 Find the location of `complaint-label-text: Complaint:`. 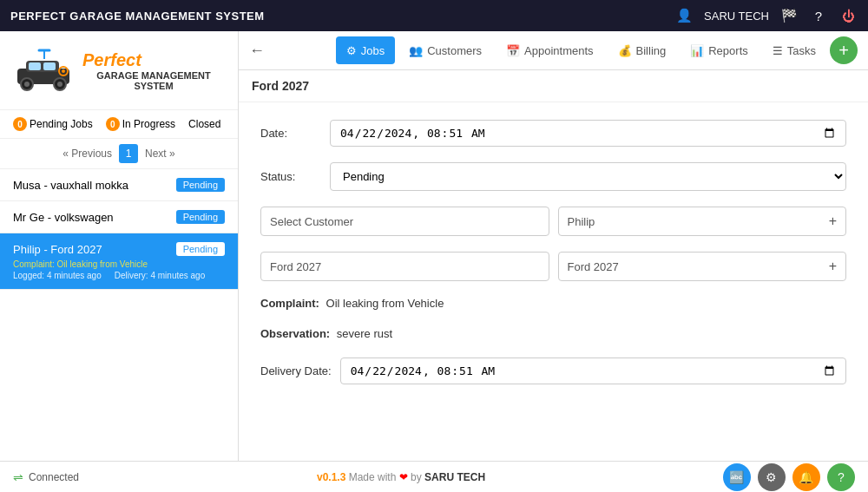

complaint-label-text: Complaint: is located at coordinates (290, 304).